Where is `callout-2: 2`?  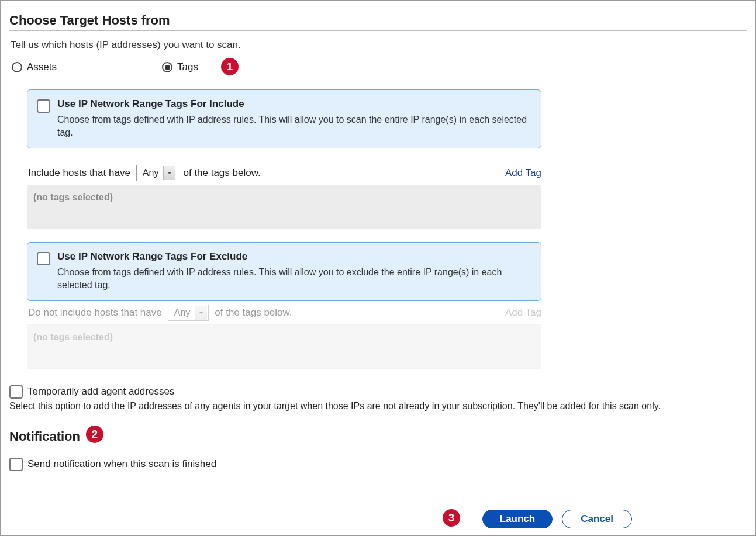
callout-2: 2 is located at coordinates (95, 434).